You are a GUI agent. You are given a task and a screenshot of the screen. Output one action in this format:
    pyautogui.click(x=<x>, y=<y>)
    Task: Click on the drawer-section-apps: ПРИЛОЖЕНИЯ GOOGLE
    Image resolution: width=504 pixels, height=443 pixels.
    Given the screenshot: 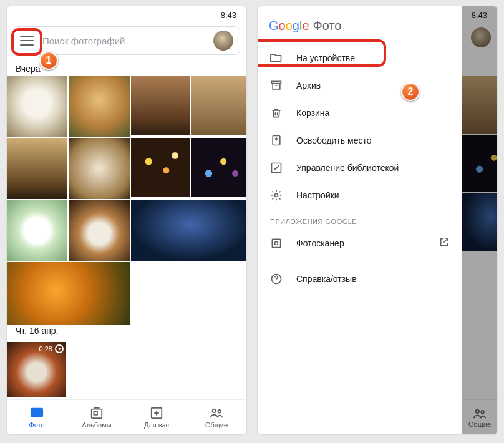 What is the action you would take?
    pyautogui.click(x=360, y=219)
    